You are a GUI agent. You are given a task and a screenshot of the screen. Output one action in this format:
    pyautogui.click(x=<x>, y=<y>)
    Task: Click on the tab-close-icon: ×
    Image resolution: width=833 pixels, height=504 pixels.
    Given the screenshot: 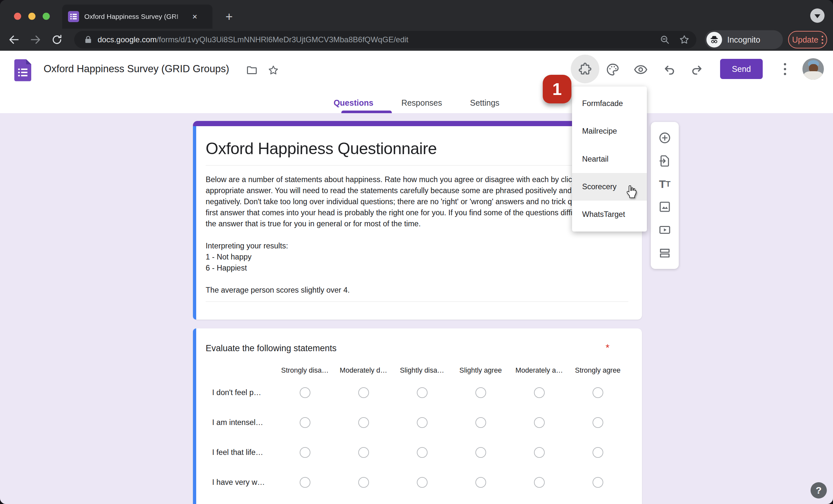 What is the action you would take?
    pyautogui.click(x=195, y=17)
    